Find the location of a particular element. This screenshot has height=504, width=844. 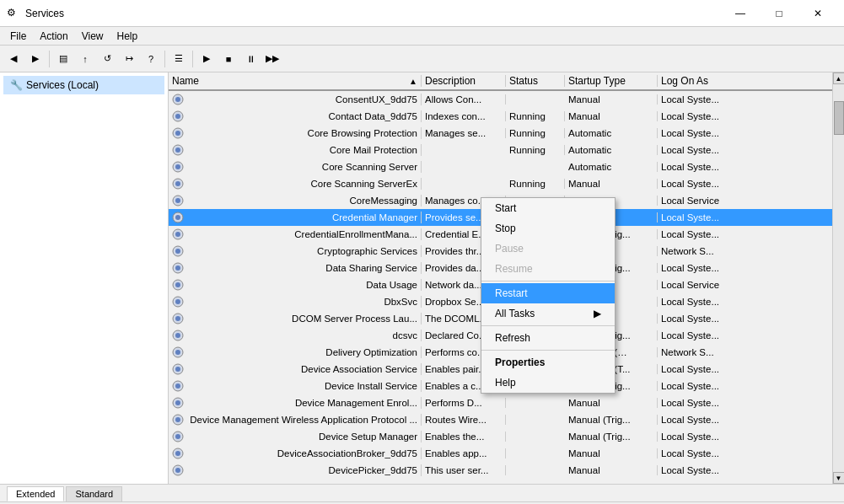

tab-standard: Standard is located at coordinates (94, 494).